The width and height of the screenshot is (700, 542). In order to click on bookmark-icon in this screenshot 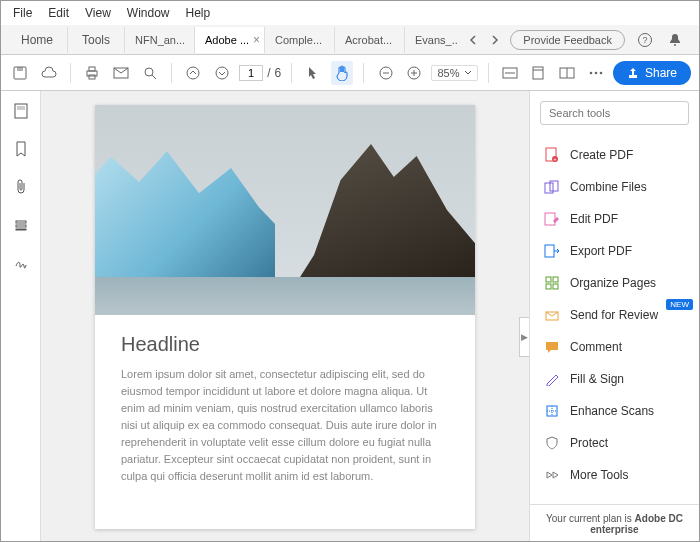, I will do `click(21, 149)`.